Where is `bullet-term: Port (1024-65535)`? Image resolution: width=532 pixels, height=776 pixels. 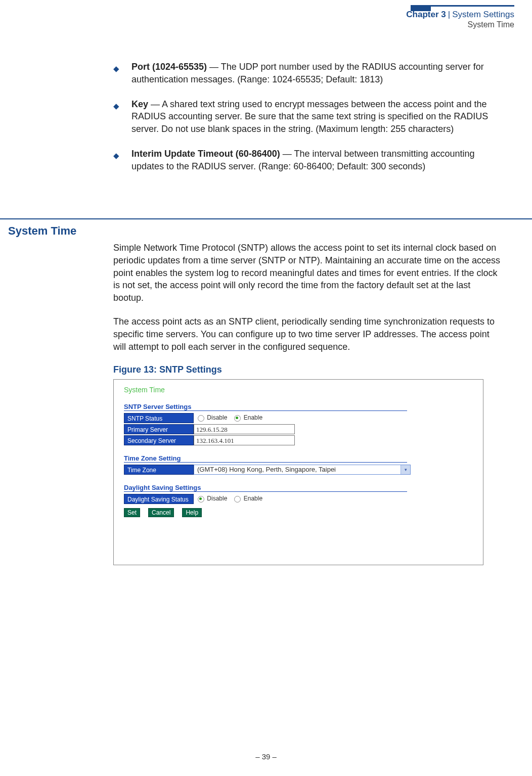
bullet-term: Port (1024-65535) is located at coordinates (169, 67).